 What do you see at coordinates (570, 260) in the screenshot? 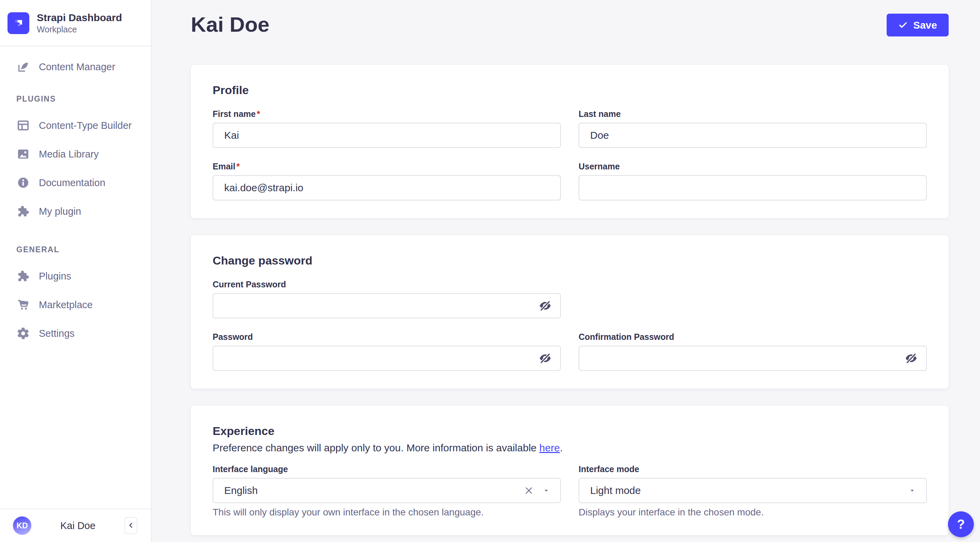
I see `change-password-card-title: Change password` at bounding box center [570, 260].